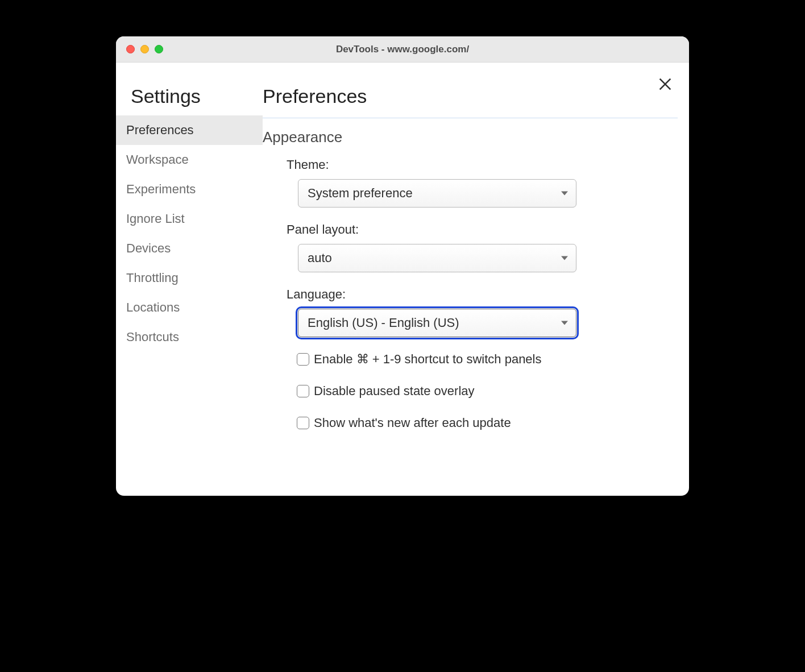  What do you see at coordinates (189, 279) in the screenshot?
I see `sidebar: Settings Preferences Workspace Experimen…` at bounding box center [189, 279].